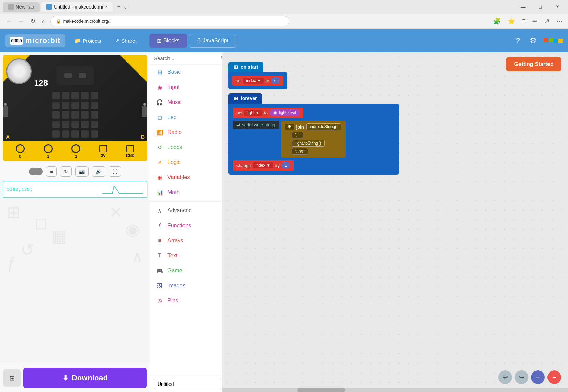 The width and height of the screenshot is (568, 392). I want to click on stop-button: ■, so click(51, 172).